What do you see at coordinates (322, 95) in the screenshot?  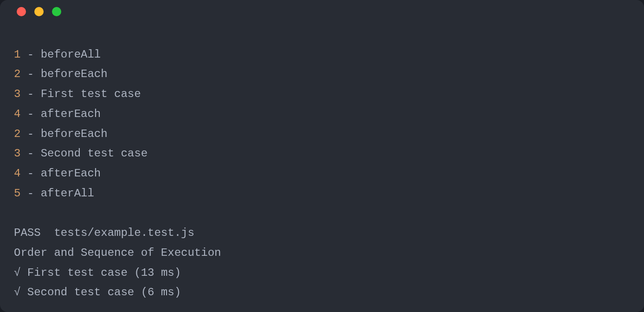 I see `log-line: 3 - First test case` at bounding box center [322, 95].